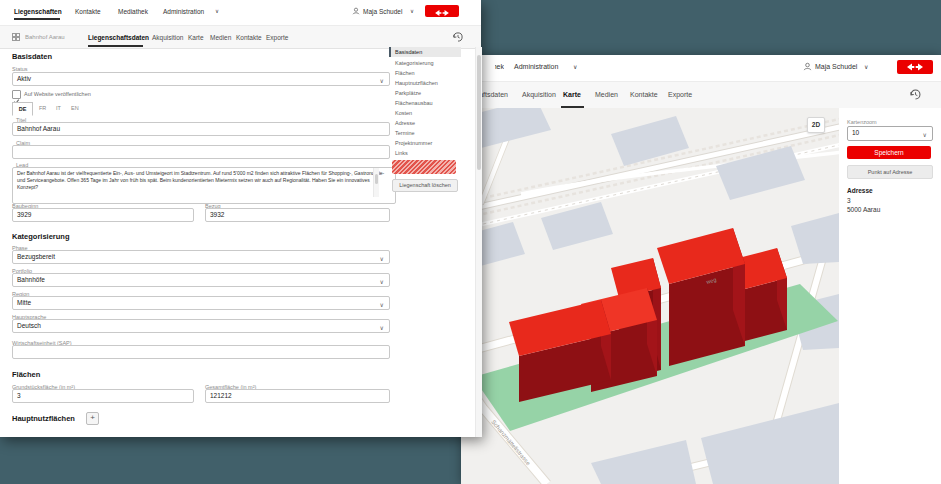 Image resolution: width=941 pixels, height=484 pixels. Describe the element at coordinates (204, 186) in the screenshot. I see `lead-textarea: Der Bahnhof Aarau ist der vielfrequentie…` at that location.